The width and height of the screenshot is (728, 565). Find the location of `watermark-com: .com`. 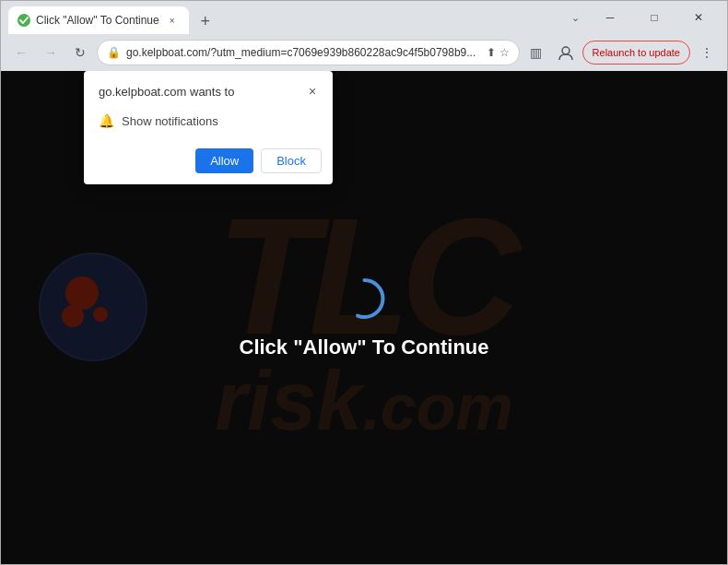

watermark-com: .com is located at coordinates (437, 407).